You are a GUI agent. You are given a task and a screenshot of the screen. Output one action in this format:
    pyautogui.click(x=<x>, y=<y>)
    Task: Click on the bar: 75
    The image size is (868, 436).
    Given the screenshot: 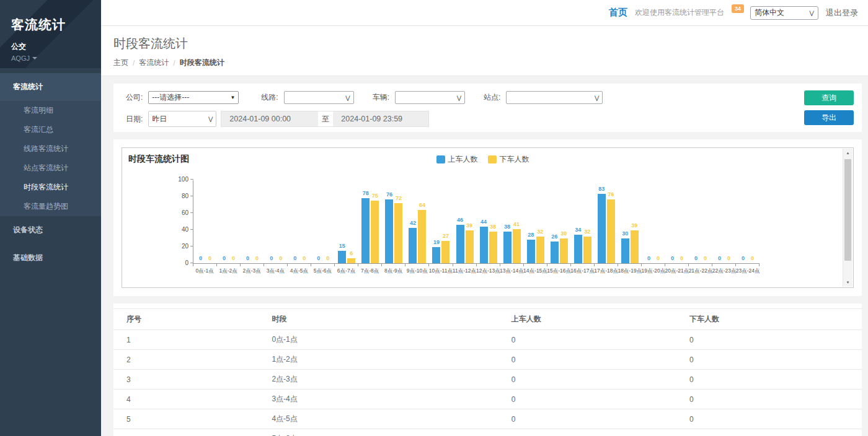 What is the action you would take?
    pyautogui.click(x=374, y=232)
    